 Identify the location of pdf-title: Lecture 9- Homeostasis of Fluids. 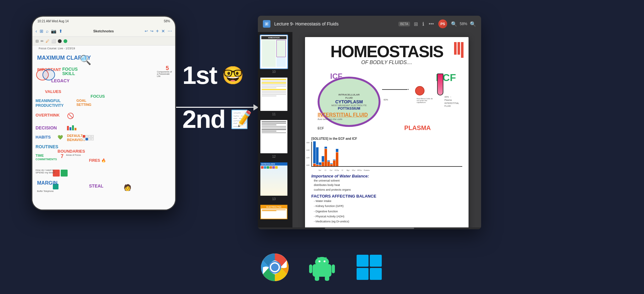
(335, 24).